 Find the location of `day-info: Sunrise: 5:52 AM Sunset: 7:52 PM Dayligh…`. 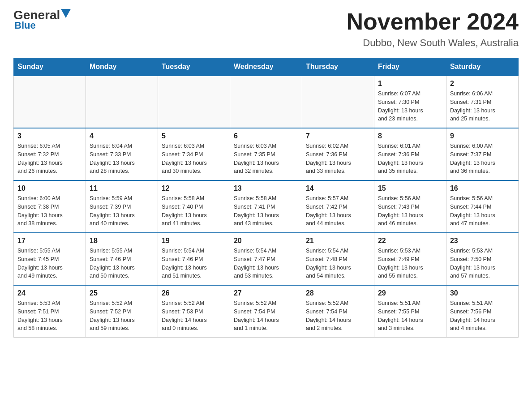

day-info: Sunrise: 5:52 AM Sunset: 7:52 PM Dayligh… is located at coordinates (122, 316).